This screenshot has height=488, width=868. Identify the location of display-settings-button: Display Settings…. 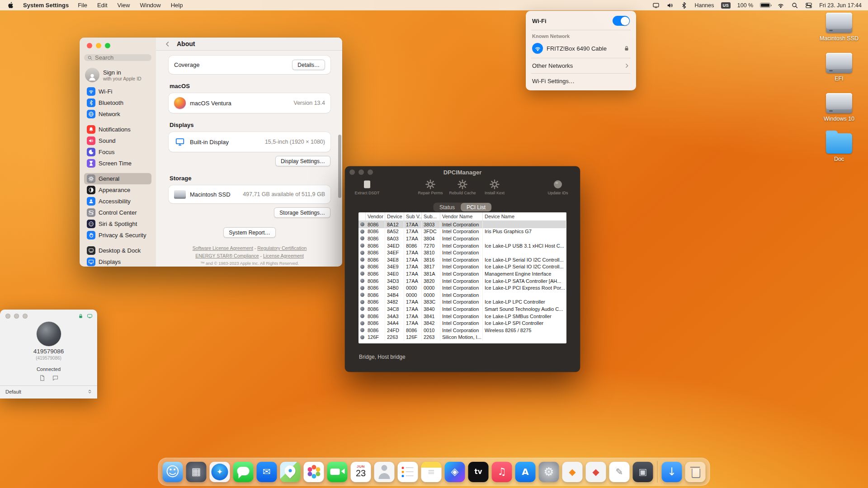
(303, 161).